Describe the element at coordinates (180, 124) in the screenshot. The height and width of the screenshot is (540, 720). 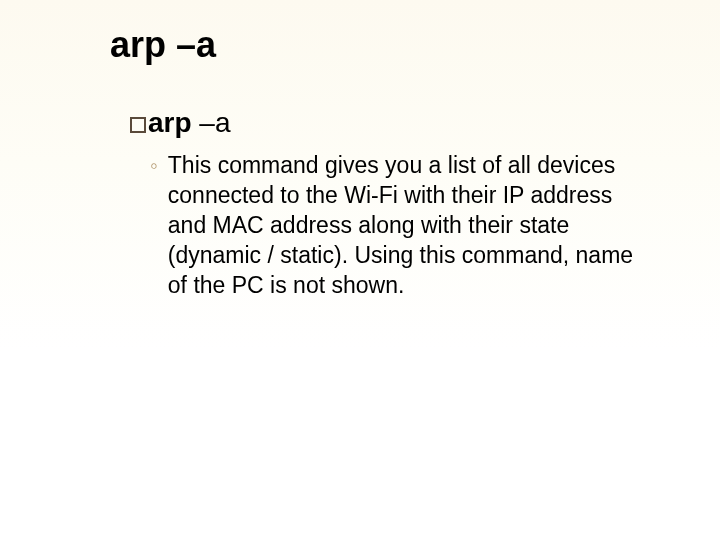
I see `subheading: arp –a` at that location.